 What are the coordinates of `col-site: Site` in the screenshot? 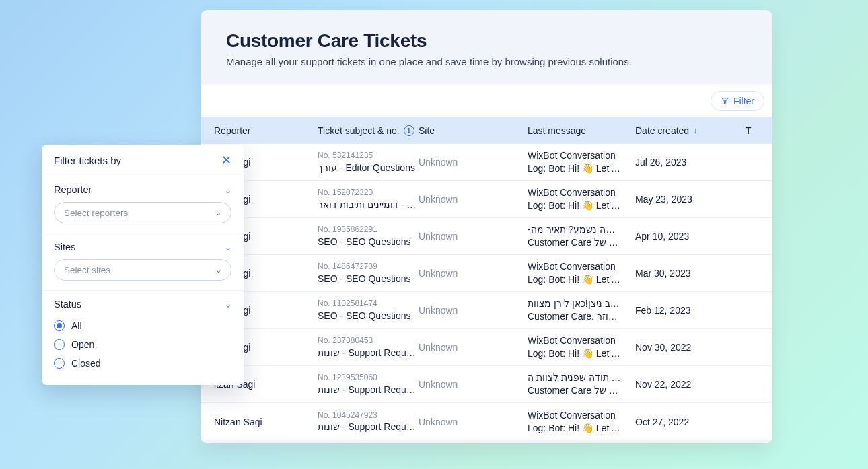 It's located at (473, 131).